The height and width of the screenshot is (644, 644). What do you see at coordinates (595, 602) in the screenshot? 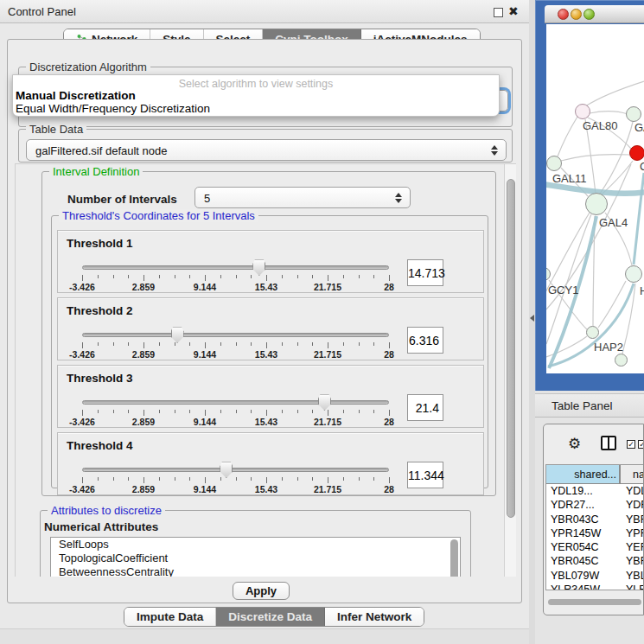
I see `table-horizontal-scrollbar` at bounding box center [595, 602].